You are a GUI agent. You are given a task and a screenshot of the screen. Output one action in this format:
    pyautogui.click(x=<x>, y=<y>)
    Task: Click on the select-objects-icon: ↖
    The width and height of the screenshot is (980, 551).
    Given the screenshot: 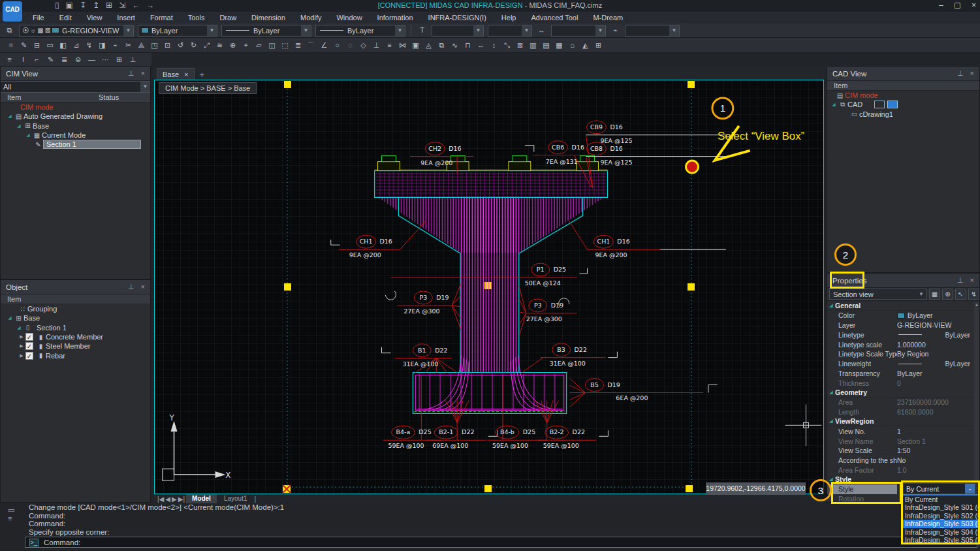 What is the action you would take?
    pyautogui.click(x=961, y=294)
    